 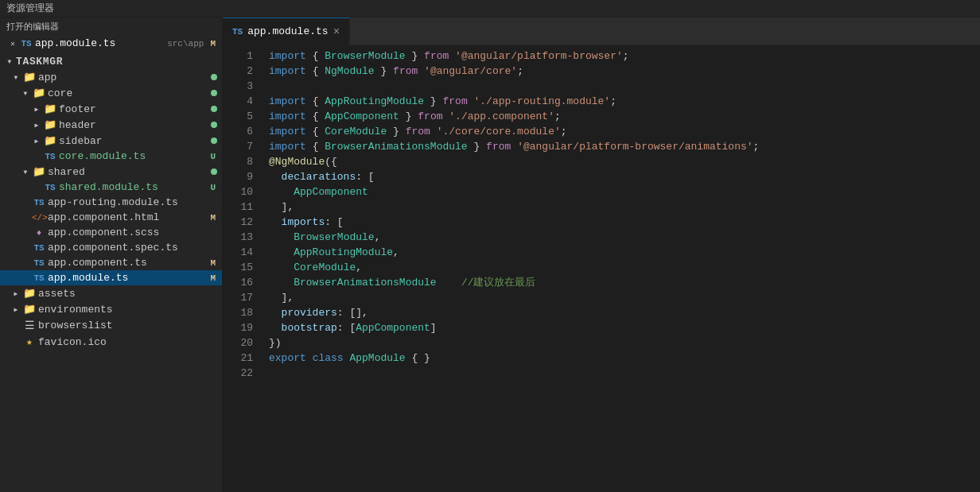 I want to click on file-app-component-spec-label: app.component.spec.ts, so click(x=135, y=248).